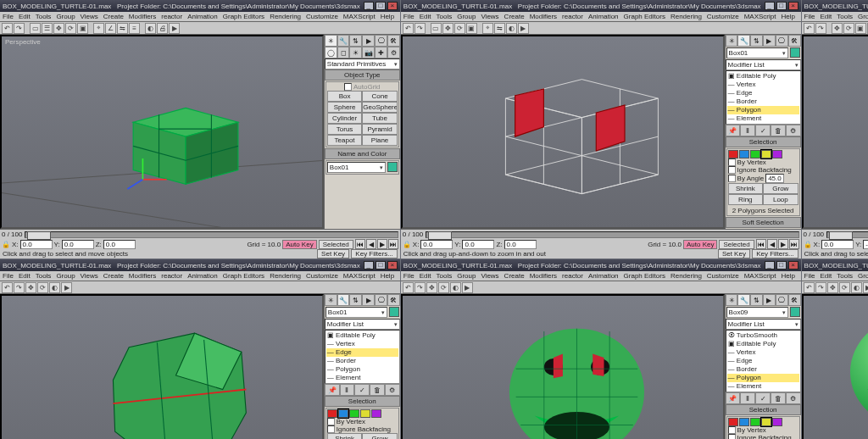  Describe the element at coordinates (376, 244) in the screenshot. I see `playback-controls: ⏮◀▶⏭` at that location.